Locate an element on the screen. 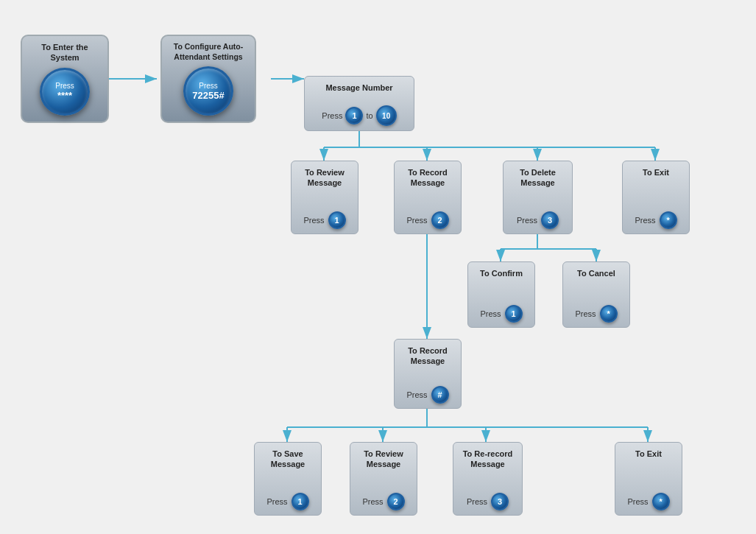  confirm-title: To Confirm is located at coordinates (501, 273).